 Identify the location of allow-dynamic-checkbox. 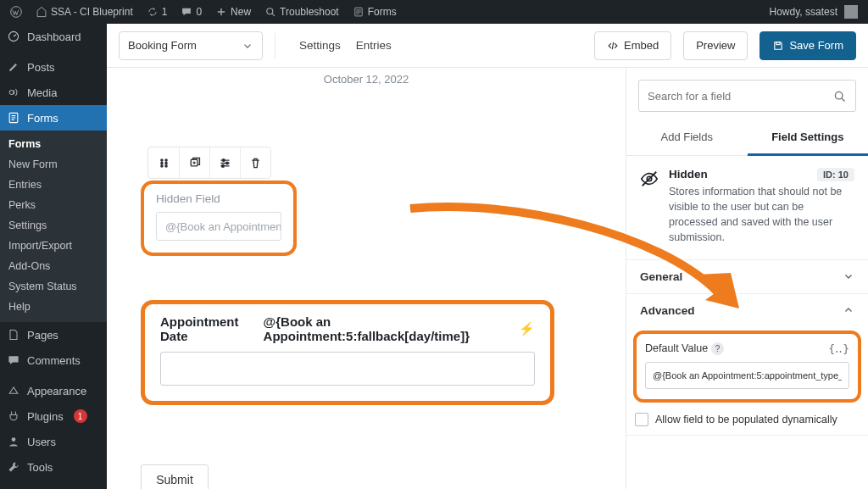
(642, 420).